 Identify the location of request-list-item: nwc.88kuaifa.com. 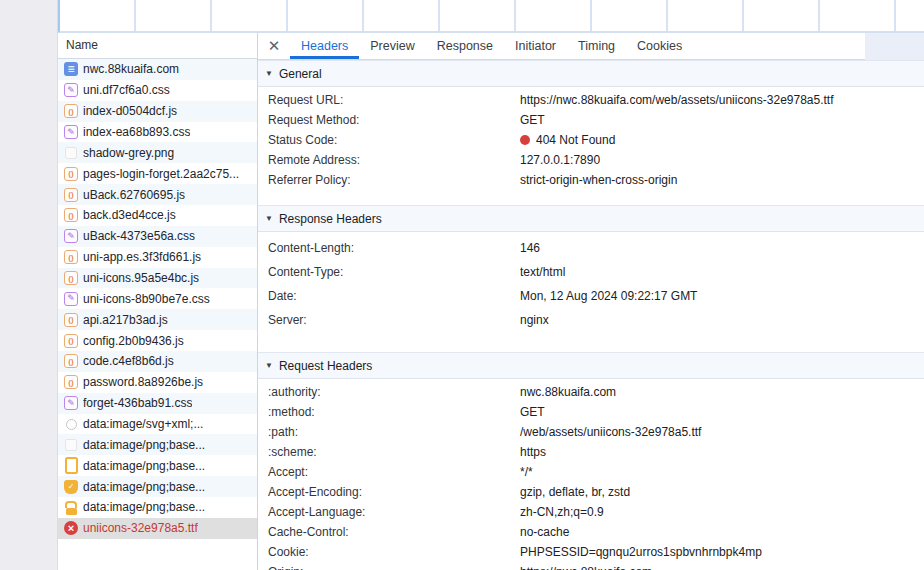
(158, 70).